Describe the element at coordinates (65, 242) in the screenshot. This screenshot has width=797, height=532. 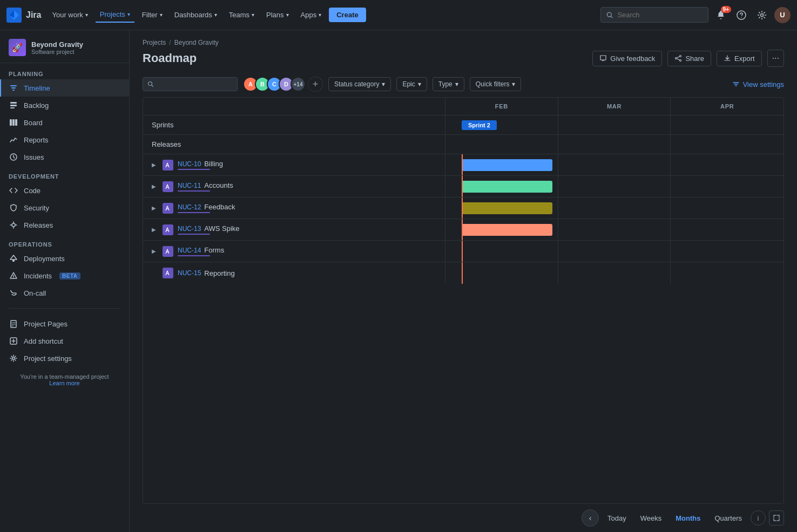
I see `operations-section-label: OPERATIONS` at that location.